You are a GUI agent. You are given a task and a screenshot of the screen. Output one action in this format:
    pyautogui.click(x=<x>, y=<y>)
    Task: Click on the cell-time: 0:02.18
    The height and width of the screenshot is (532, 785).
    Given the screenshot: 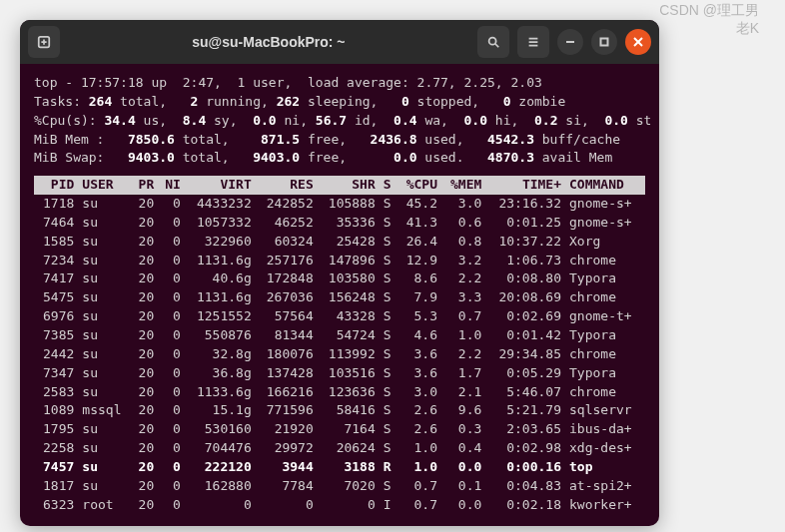 What is the action you would take?
    pyautogui.click(x=525, y=505)
    